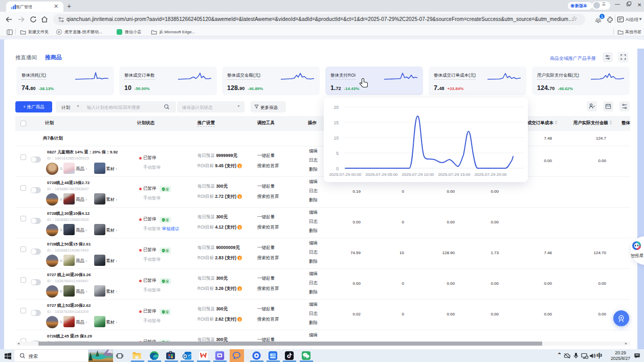 This screenshot has height=362, width=644. What do you see at coordinates (338, 169) in the screenshot?
I see `svg-text: 0` at bounding box center [338, 169].